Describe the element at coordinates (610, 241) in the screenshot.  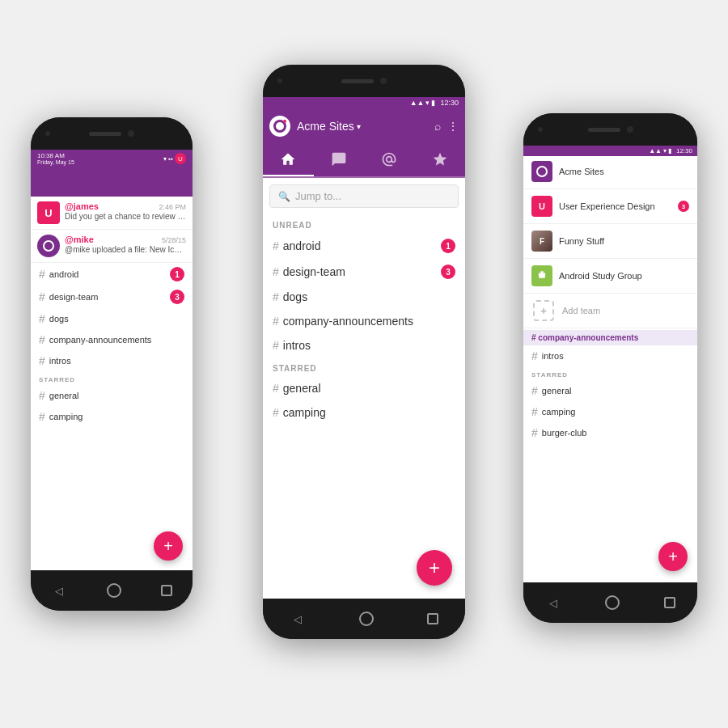
I see `team-funny: F Funny Stuff` at that location.